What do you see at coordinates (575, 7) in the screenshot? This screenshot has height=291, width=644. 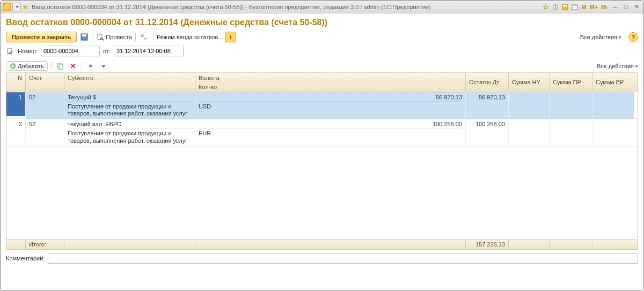 I see `calendar-icon` at bounding box center [575, 7].